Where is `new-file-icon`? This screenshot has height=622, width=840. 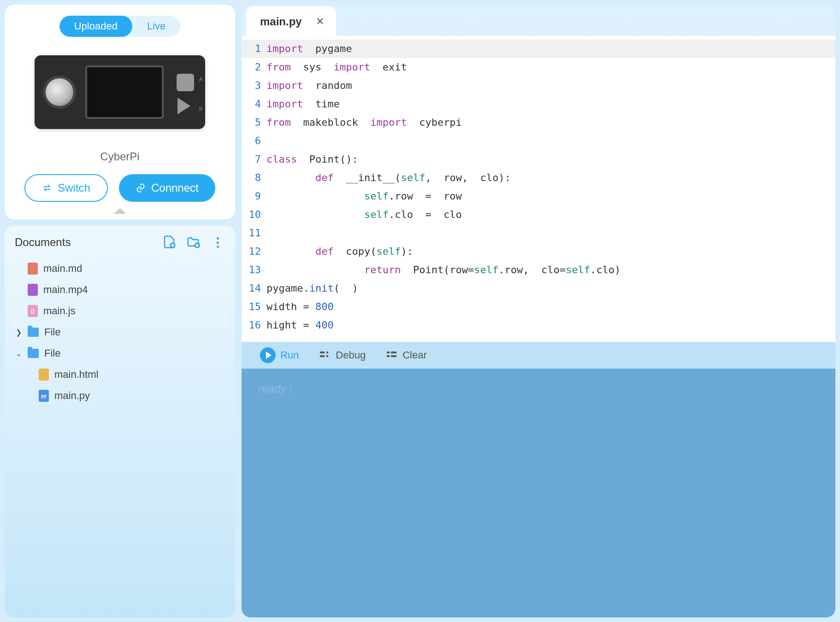 new-file-icon is located at coordinates (170, 242).